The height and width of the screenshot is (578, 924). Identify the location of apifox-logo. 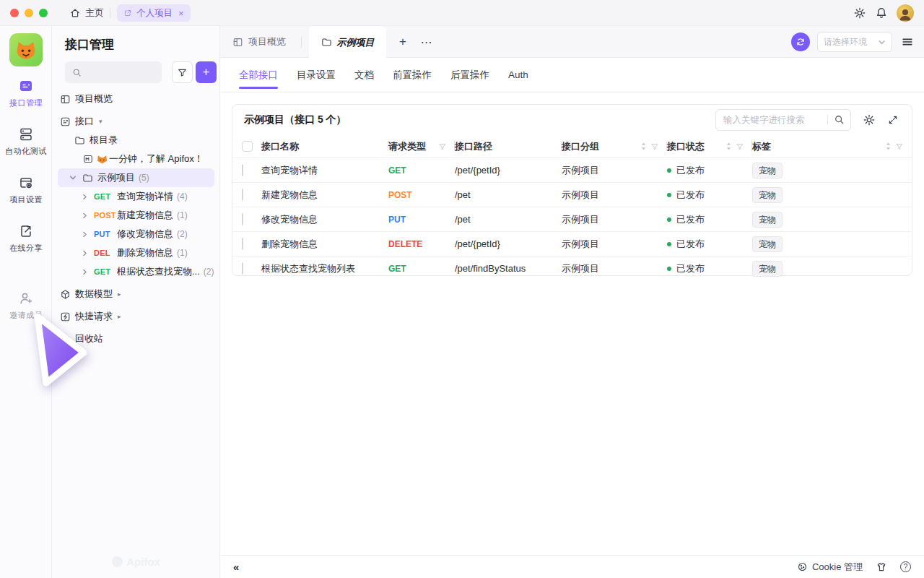
(26, 50).